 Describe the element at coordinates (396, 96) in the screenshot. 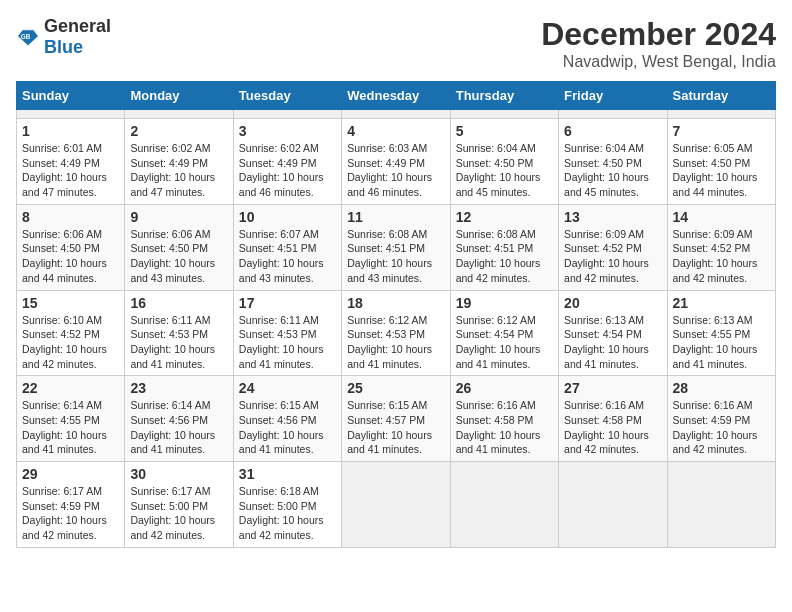

I see `calendar-header-row: Sunday Monday Tuesday Wednesday Thursday…` at that location.